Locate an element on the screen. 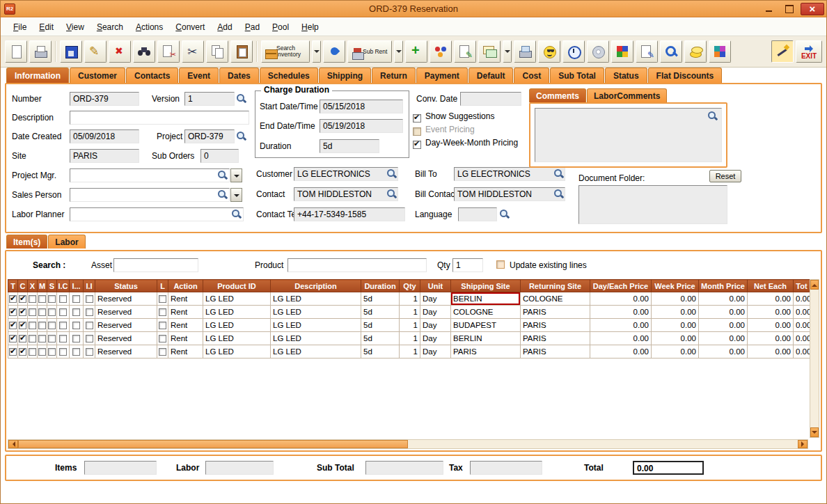 Image resolution: width=827 pixels, height=504 pixels. cell-product-id: LG LED is located at coordinates (237, 352).